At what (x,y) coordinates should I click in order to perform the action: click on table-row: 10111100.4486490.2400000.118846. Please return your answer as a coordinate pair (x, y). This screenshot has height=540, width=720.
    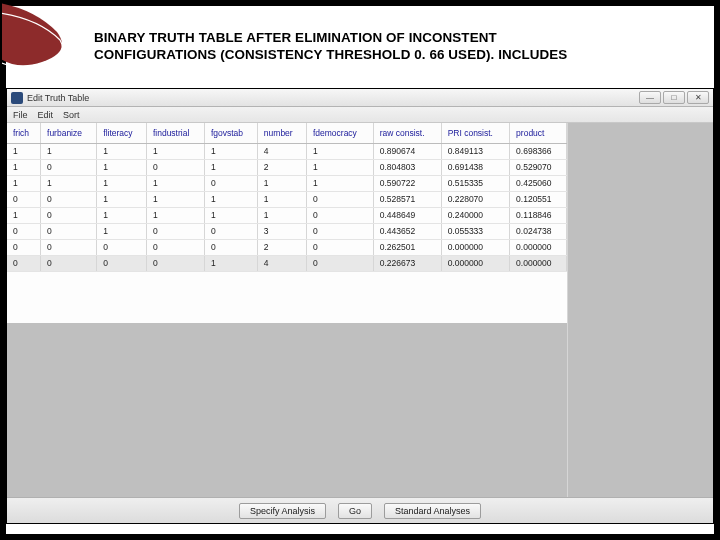
    Looking at the image, I should click on (287, 215).